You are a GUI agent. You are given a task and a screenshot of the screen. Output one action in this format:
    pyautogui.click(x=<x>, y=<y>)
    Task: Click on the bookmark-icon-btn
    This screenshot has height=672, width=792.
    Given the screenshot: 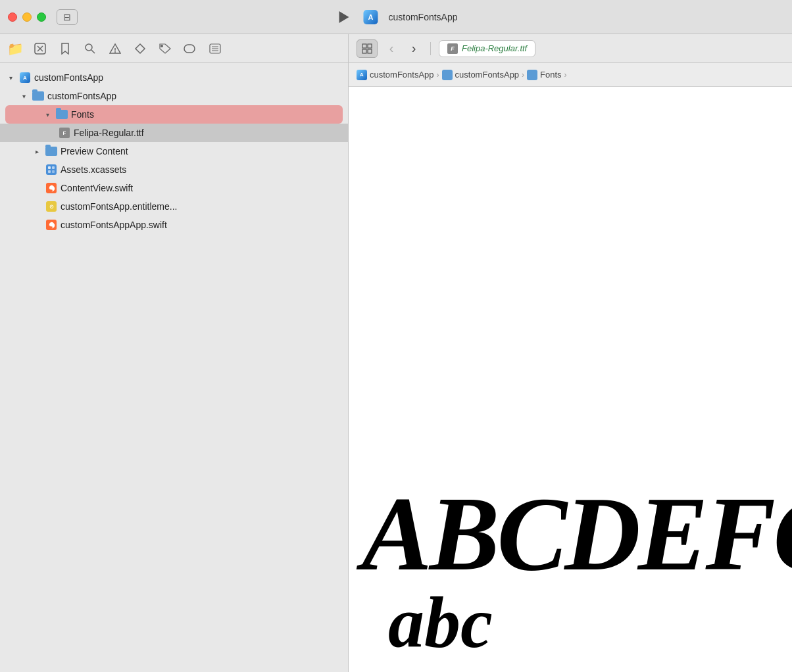 What is the action you would take?
    pyautogui.click(x=65, y=49)
    